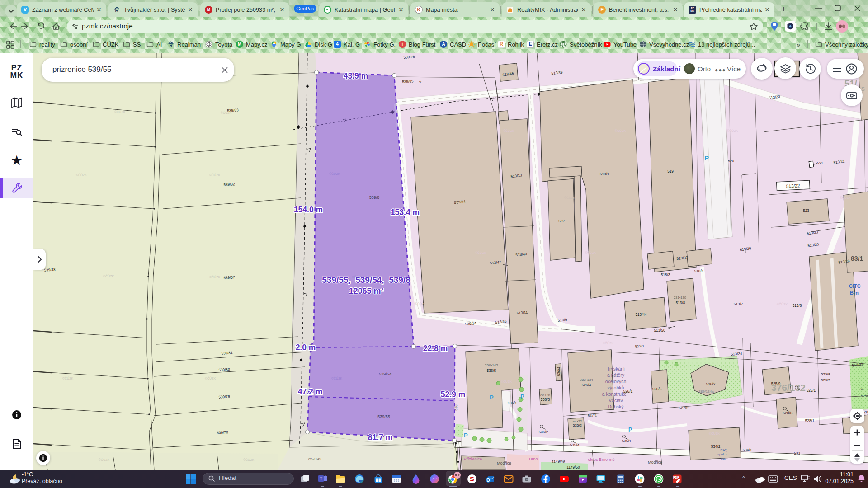 This screenshot has width=868, height=488. I want to click on svg-text: ev.•1149, so click(315, 459).